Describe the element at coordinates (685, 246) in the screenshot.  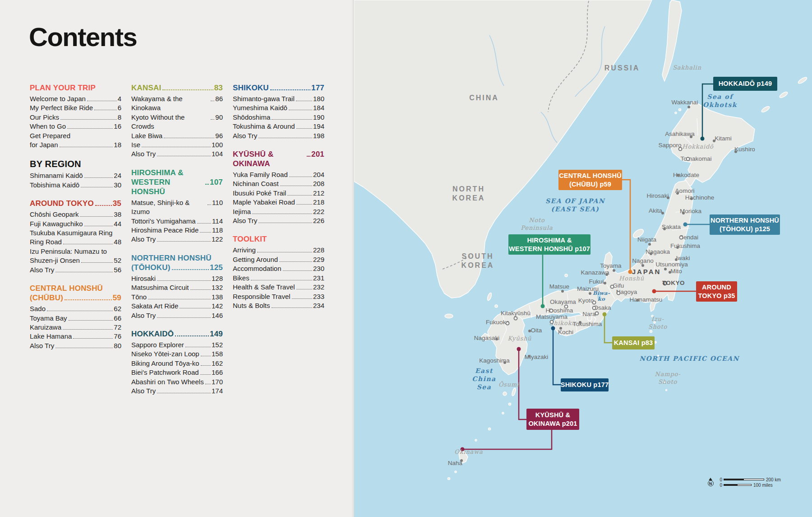
I see `map-city-label: Fukushima` at that location.